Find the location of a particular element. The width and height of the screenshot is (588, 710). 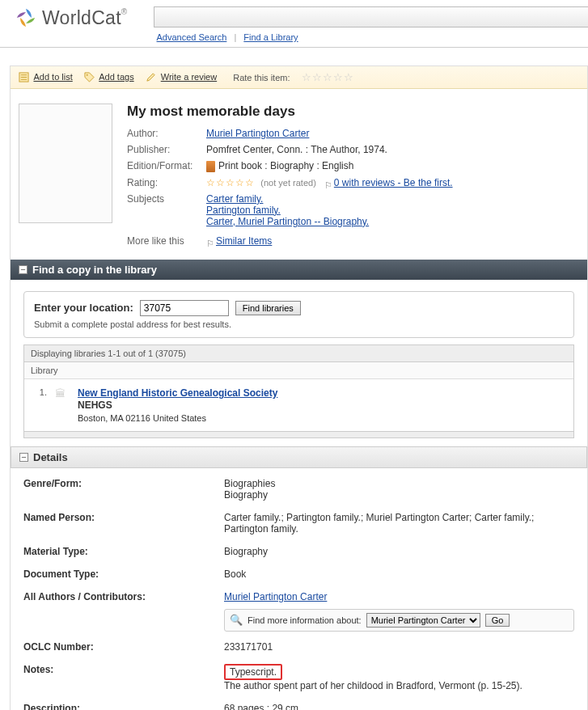

search-input is located at coordinates (370, 17).